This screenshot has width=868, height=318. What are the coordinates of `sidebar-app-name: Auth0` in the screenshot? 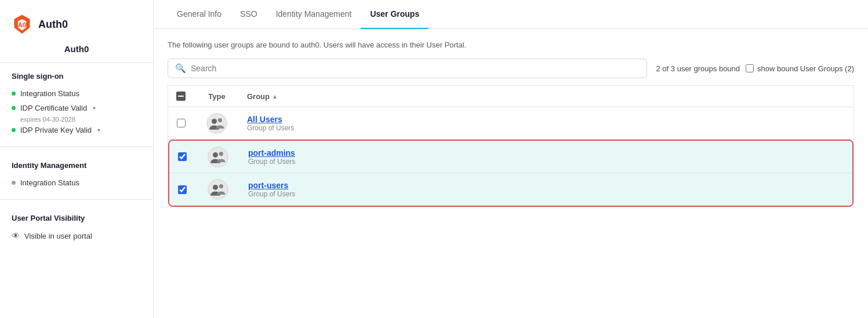 It's located at (77, 53).